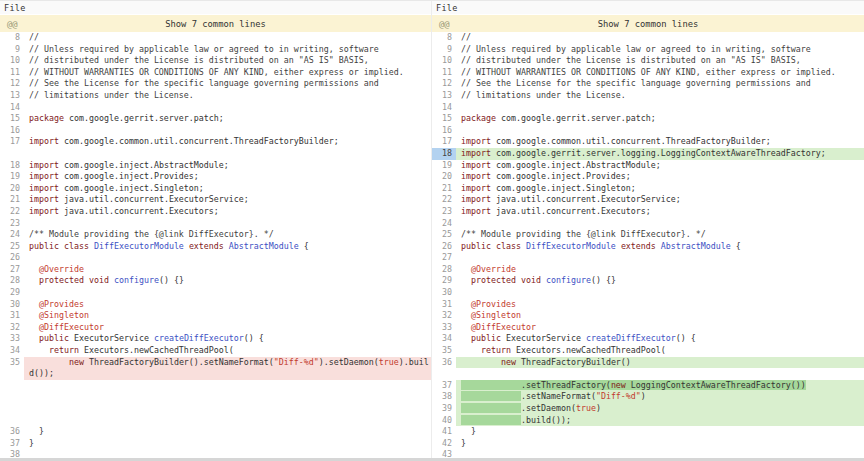 Image resolution: width=864 pixels, height=461 pixels. What do you see at coordinates (216, 96) in the screenshot?
I see `diff-row: 13// limitations under the License.` at bounding box center [216, 96].